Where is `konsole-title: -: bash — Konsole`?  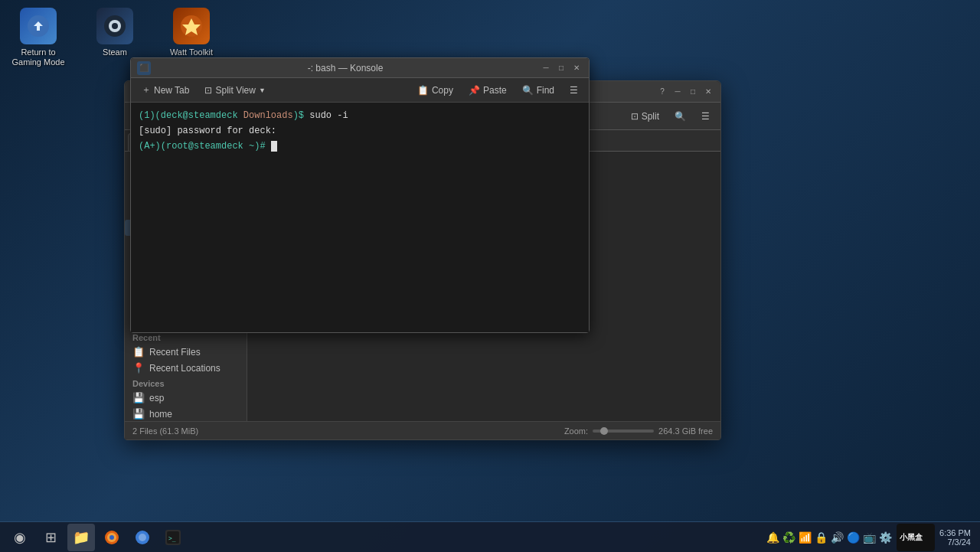 konsole-title: -: bash — Konsole is located at coordinates (345, 68).